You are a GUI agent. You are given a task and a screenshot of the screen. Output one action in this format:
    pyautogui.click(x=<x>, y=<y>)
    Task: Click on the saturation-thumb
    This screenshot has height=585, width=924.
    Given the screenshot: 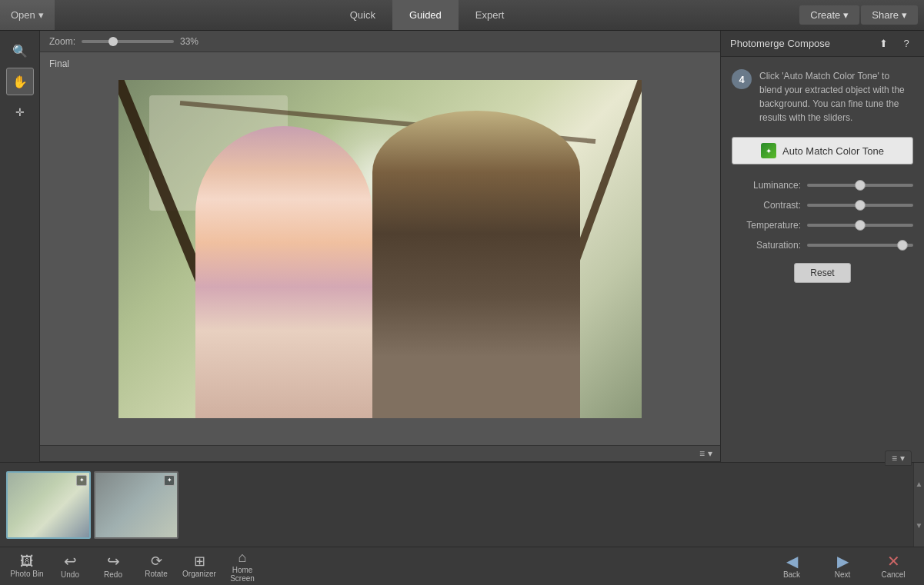 What is the action you would take?
    pyautogui.click(x=902, y=245)
    